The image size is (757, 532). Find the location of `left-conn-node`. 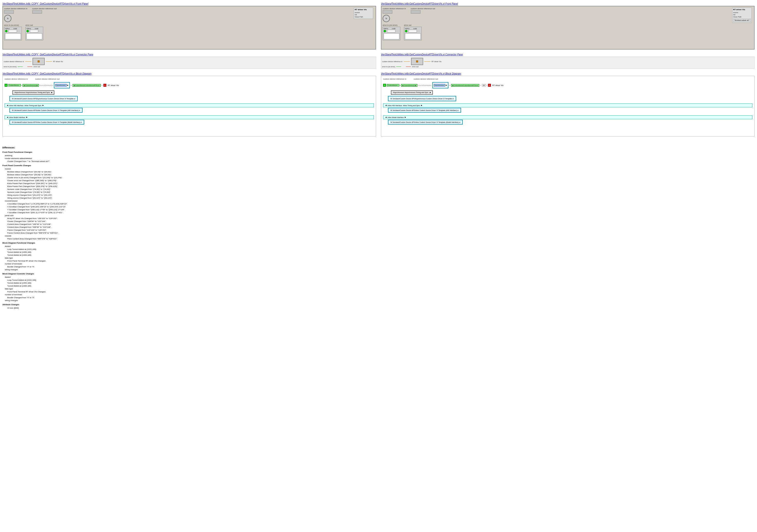

left-conn-node is located at coordinates (39, 61).